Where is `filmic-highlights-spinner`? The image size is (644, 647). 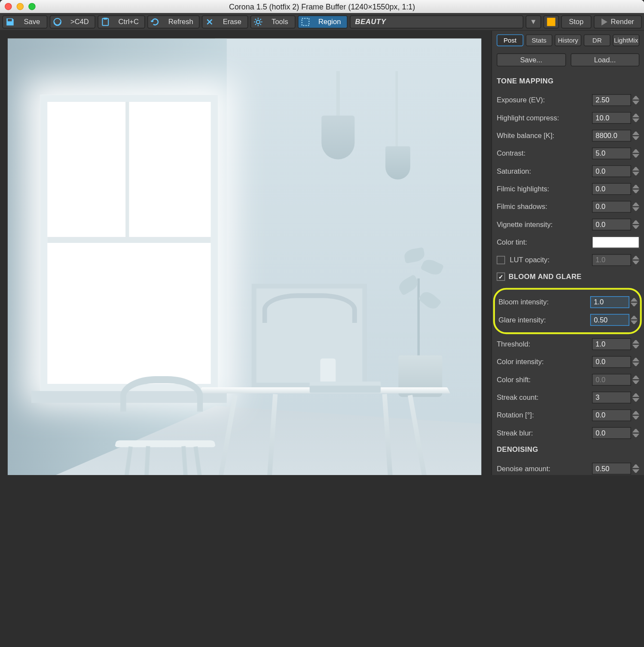 filmic-highlights-spinner is located at coordinates (636, 189).